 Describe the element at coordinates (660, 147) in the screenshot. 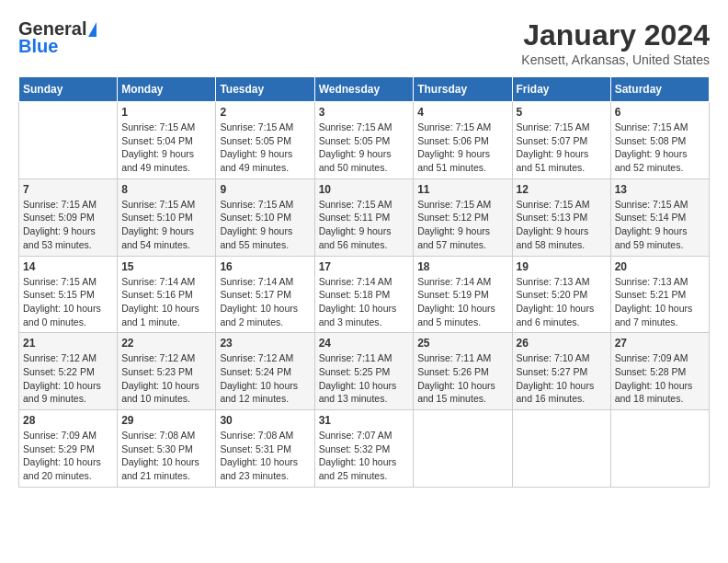

I see `day-info: Sunrise: 7:15 AM Sunset: 5:08 PM Dayligh…` at that location.